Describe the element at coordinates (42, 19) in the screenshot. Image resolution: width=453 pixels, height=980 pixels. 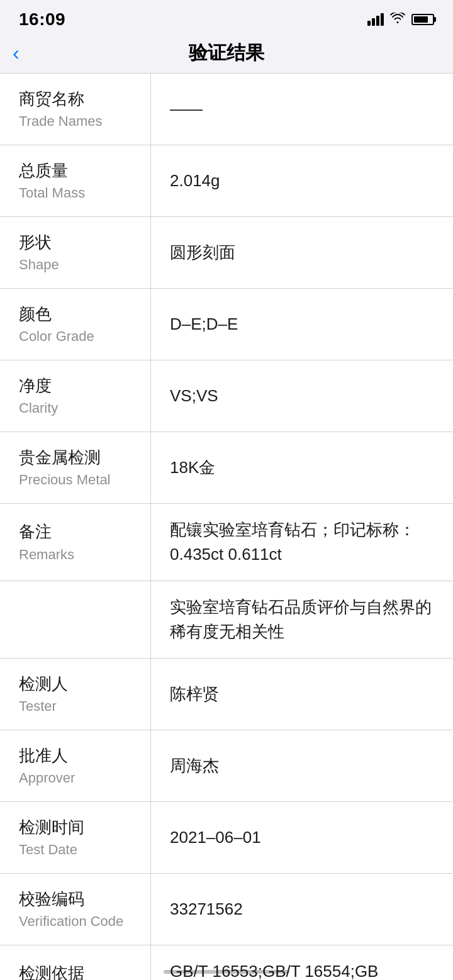
I see `status-time: 16:09` at that location.